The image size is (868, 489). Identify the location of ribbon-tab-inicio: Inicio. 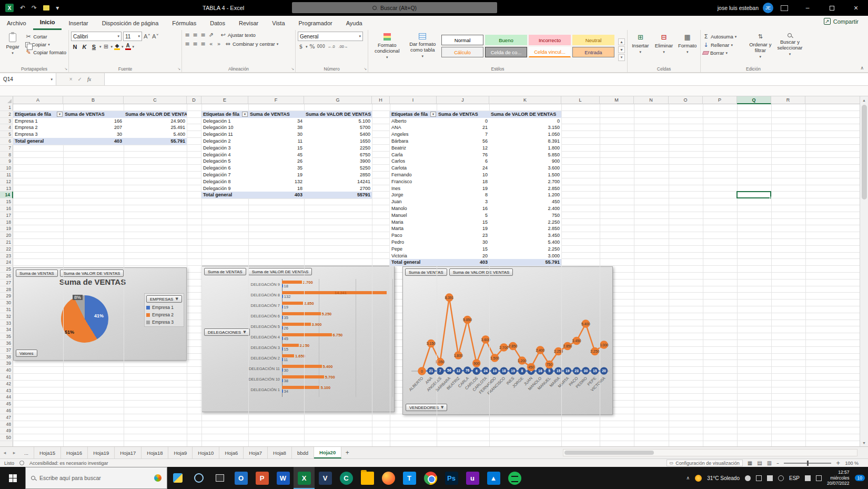
(47, 23).